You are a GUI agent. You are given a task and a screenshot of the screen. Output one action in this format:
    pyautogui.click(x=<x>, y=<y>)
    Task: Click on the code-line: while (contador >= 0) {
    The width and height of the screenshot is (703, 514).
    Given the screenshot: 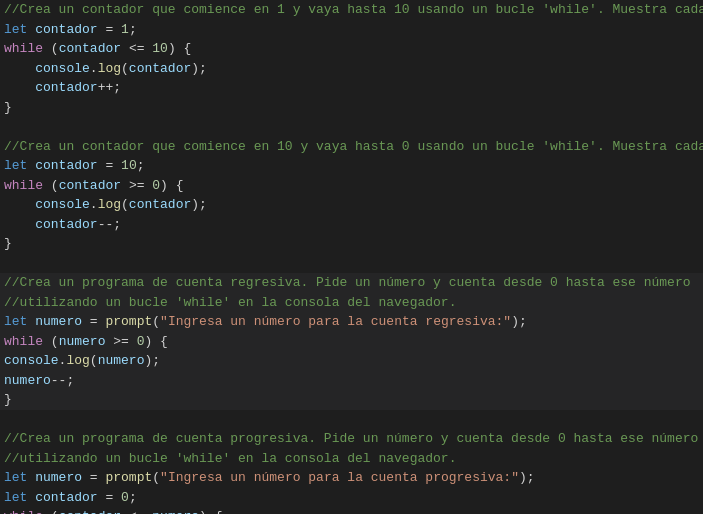 What is the action you would take?
    pyautogui.click(x=352, y=186)
    